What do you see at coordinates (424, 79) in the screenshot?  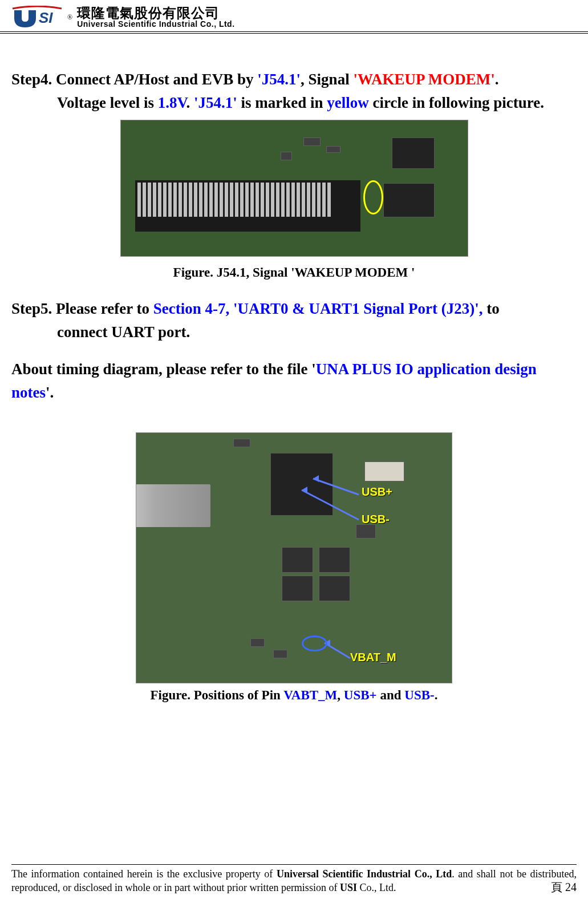 I see `step4-wakeup: 'WAKEUP MODEM'` at bounding box center [424, 79].